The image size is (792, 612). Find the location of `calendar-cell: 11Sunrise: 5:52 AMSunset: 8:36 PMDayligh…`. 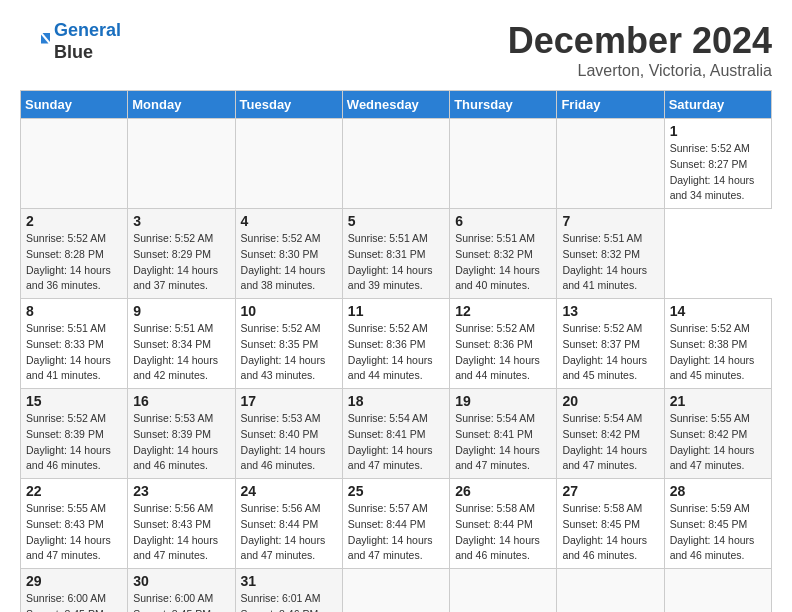

calendar-cell: 11Sunrise: 5:52 AMSunset: 8:36 PMDayligh… is located at coordinates (396, 344).